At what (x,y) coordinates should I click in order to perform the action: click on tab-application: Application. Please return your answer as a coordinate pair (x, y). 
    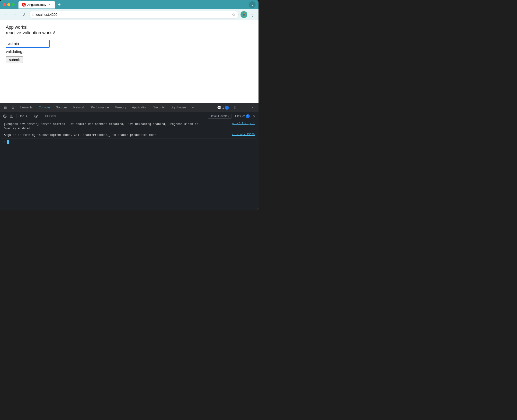
    Looking at the image, I should click on (140, 108).